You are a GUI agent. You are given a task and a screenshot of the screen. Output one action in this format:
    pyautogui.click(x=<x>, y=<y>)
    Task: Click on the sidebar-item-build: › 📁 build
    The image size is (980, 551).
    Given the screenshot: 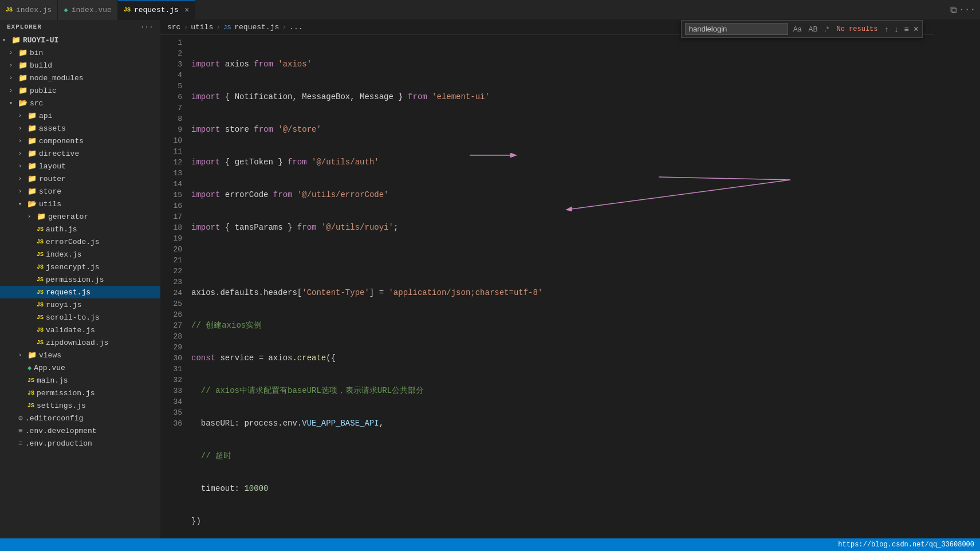 What is the action you would take?
    pyautogui.click(x=80, y=65)
    